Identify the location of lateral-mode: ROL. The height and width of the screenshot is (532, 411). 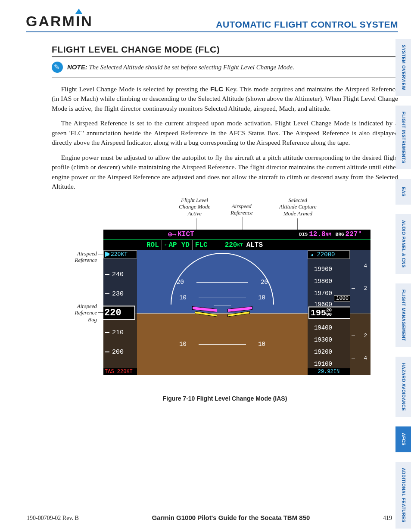
(153, 245).